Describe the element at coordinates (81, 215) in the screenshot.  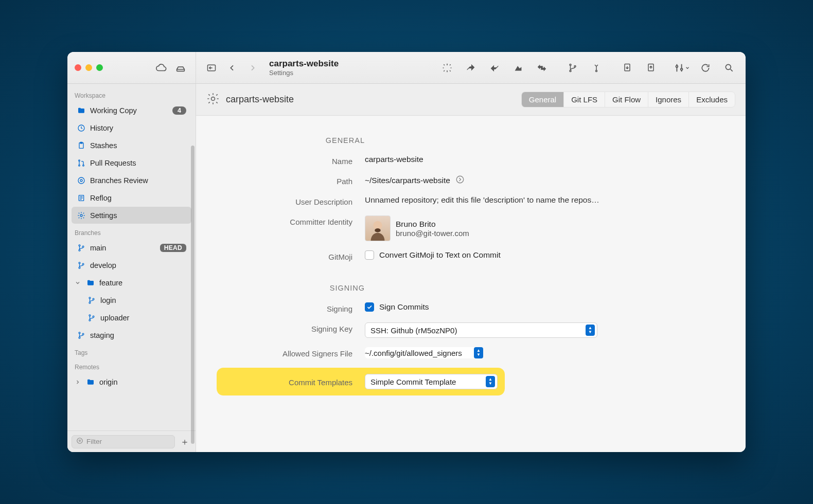
I see `gear-icon` at that location.